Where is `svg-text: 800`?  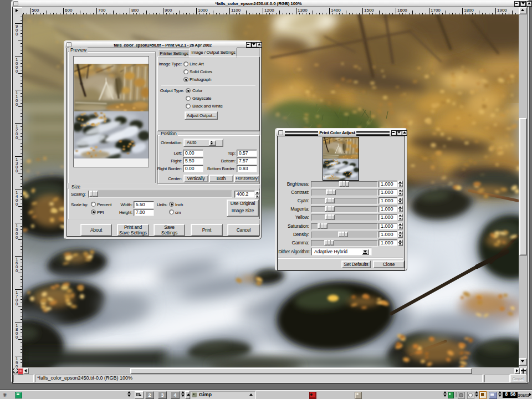
svg-text: 800 is located at coordinates (135, 10).